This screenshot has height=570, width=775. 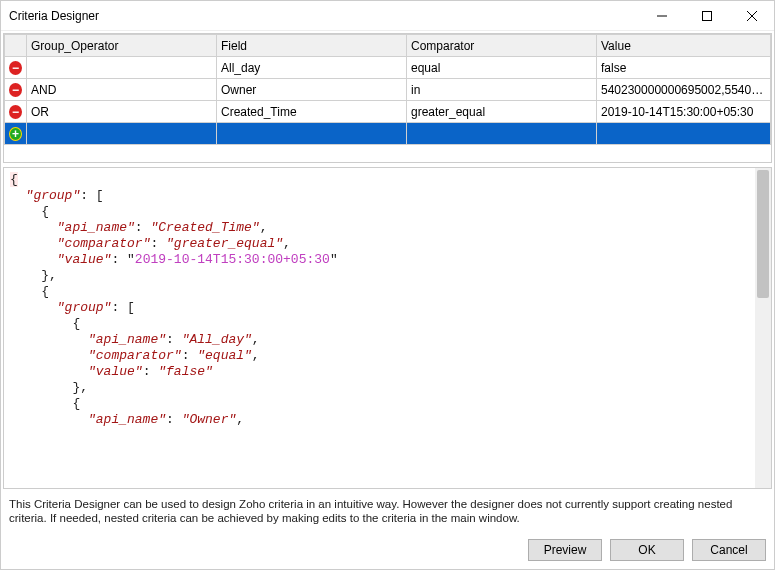 What do you see at coordinates (706, 16) in the screenshot?
I see `maximize-button` at bounding box center [706, 16].